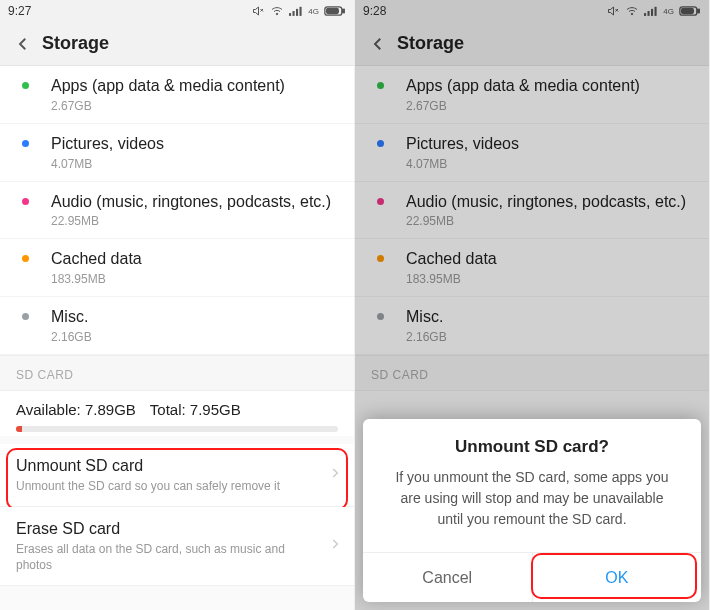  Describe the element at coordinates (532, 510) in the screenshot. I see `dialog-message: If you unmount the SD card, some apps yo…` at that location.